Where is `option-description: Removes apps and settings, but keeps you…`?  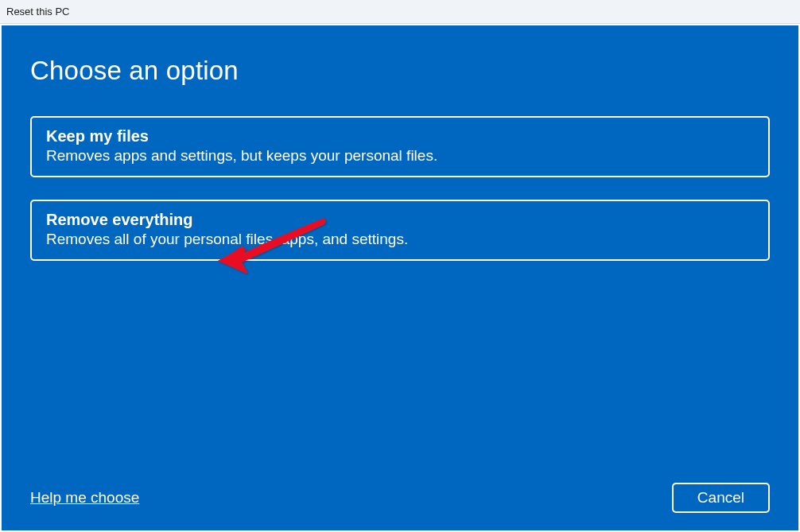
option-description: Removes apps and settings, but keeps you… is located at coordinates (400, 156).